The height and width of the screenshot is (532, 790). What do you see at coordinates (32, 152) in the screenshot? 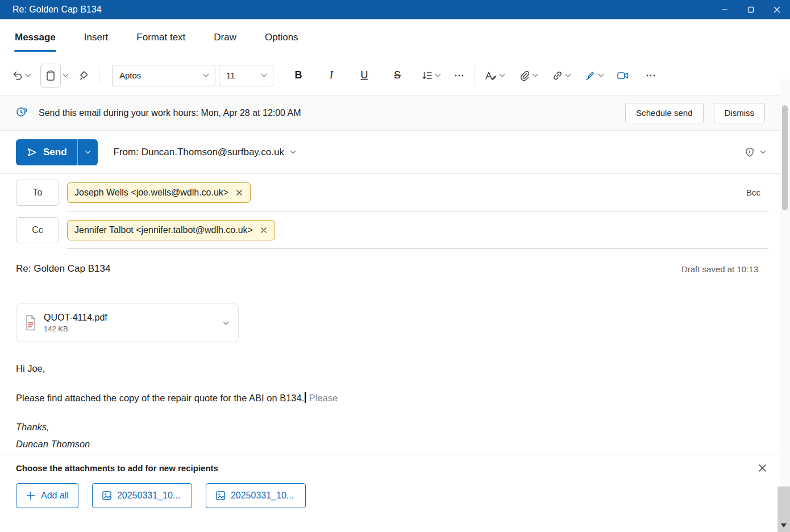
I see `send-icon` at bounding box center [32, 152].